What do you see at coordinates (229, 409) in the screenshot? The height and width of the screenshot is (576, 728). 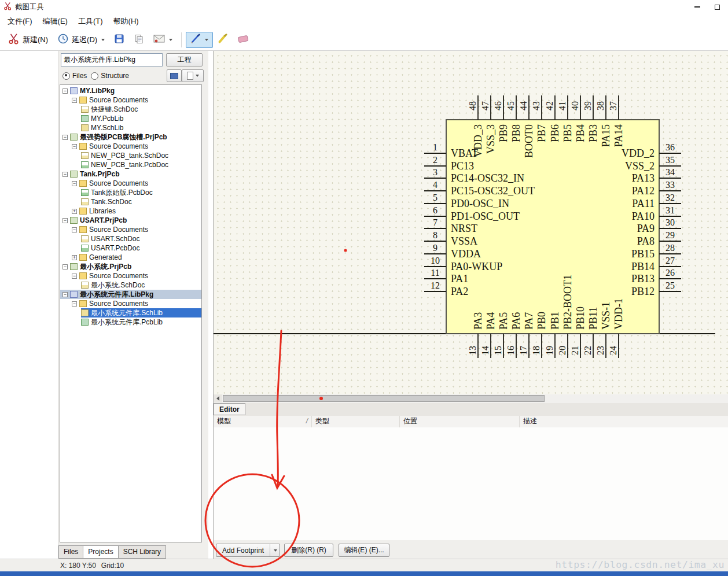 I see `editor-tab: Editor` at bounding box center [229, 409].